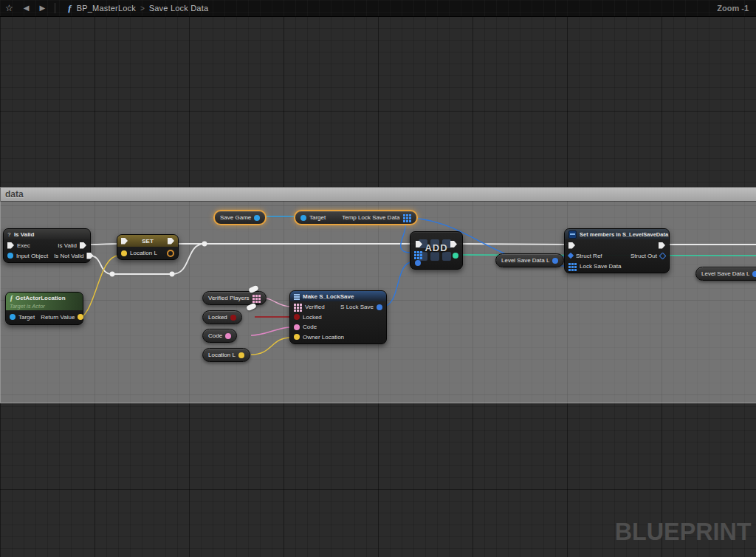 The height and width of the screenshot is (557, 756). What do you see at coordinates (9, 235) in the screenshot?
I see `is-valid-icon: ?` at bounding box center [9, 235].